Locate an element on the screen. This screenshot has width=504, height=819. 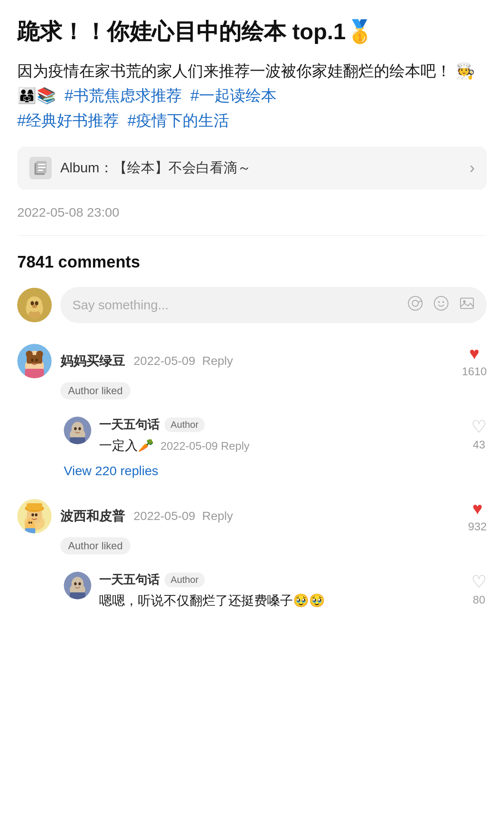
reply-like-count: 43 is located at coordinates (479, 445).